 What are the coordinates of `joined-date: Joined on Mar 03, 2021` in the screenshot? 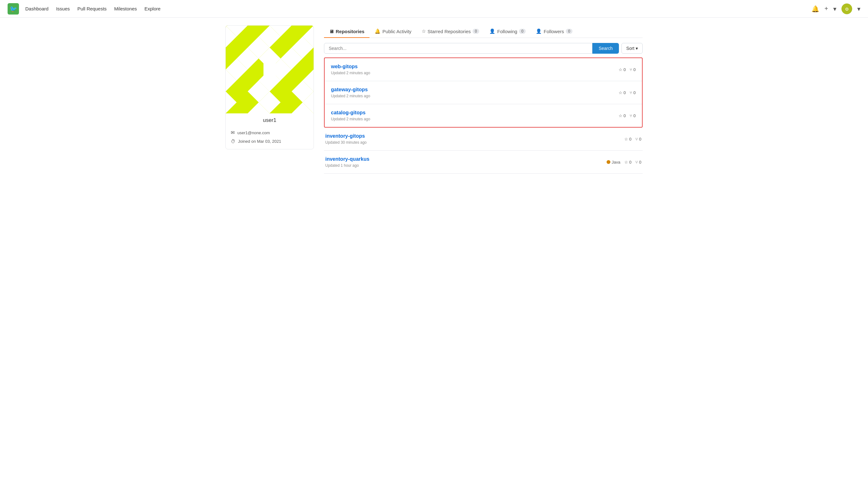 It's located at (260, 141).